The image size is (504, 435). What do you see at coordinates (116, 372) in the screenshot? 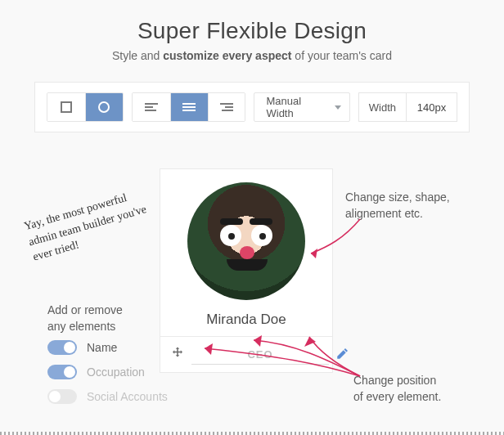
I see `toggle-occupation-label: Occupation` at bounding box center [116, 372].